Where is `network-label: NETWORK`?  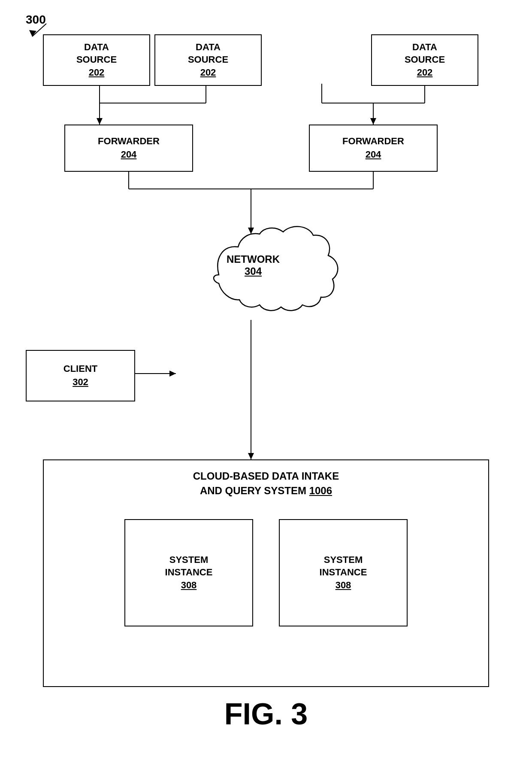
network-label: NETWORK is located at coordinates (253, 259).